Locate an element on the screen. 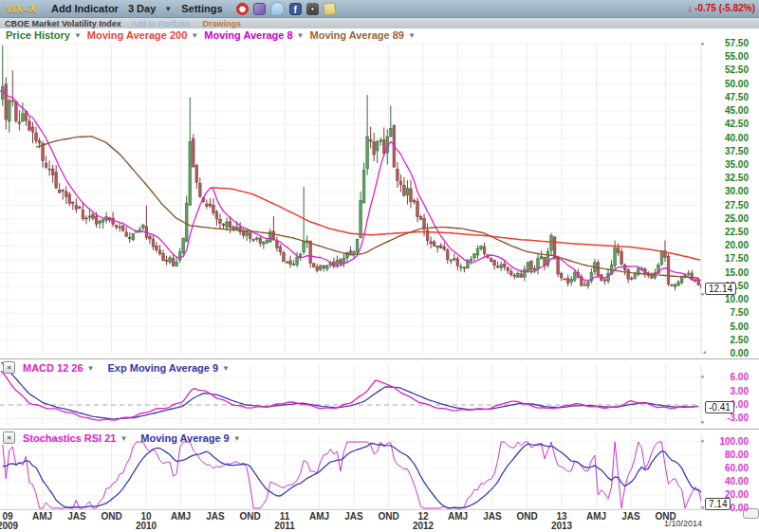 The width and height of the screenshot is (759, 532). main-y-tick: 30.00 is located at coordinates (728, 192).